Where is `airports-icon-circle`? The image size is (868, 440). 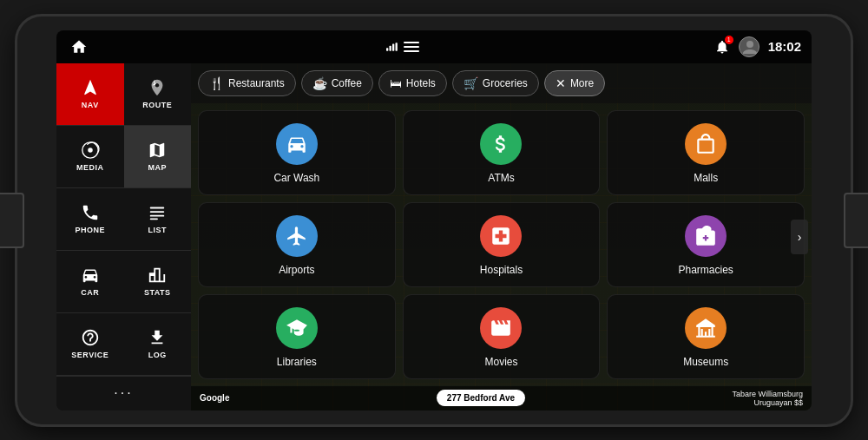 airports-icon-circle is located at coordinates (297, 236).